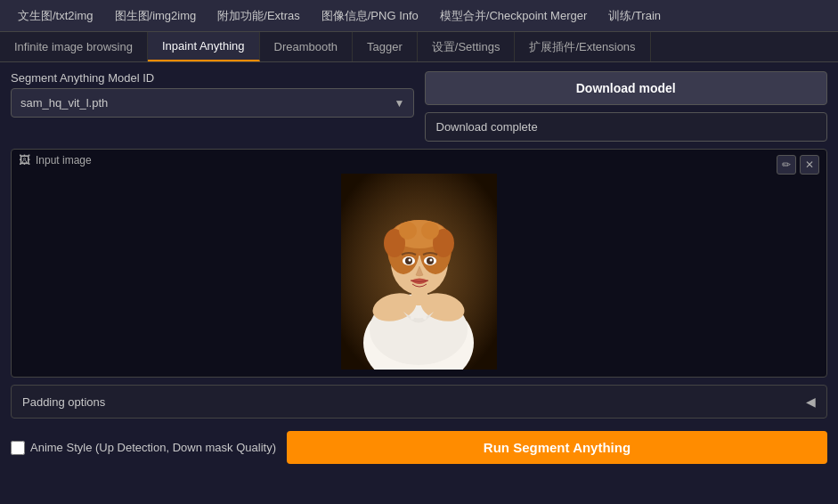 The image size is (838, 504). Describe the element at coordinates (212, 107) in the screenshot. I see `model-id-panel: Segment Anything Model ID sam_hq_vit_l.p…` at that location.